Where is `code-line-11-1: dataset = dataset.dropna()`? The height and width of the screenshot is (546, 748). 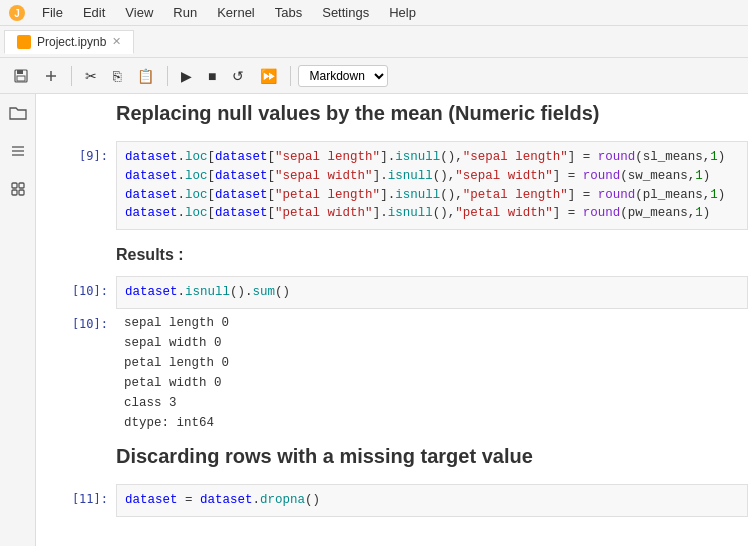 code-line-11-1: dataset = dataset.dropna() is located at coordinates (432, 500).